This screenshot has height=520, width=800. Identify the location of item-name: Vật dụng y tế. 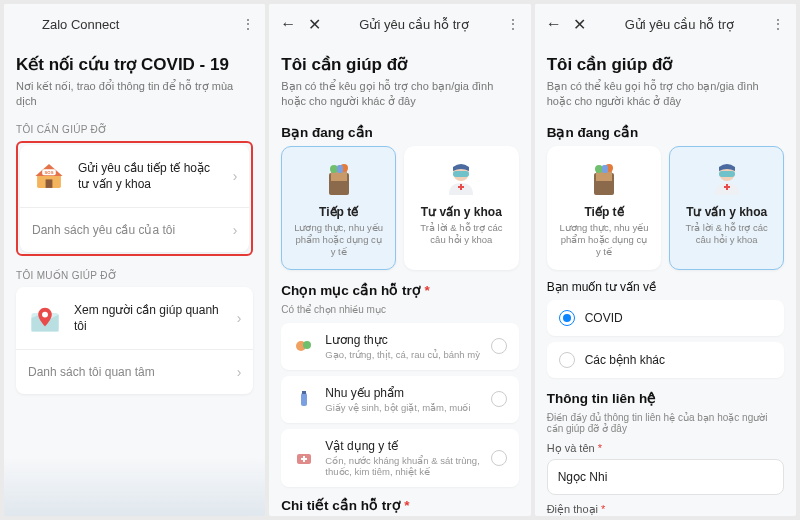
(402, 446).